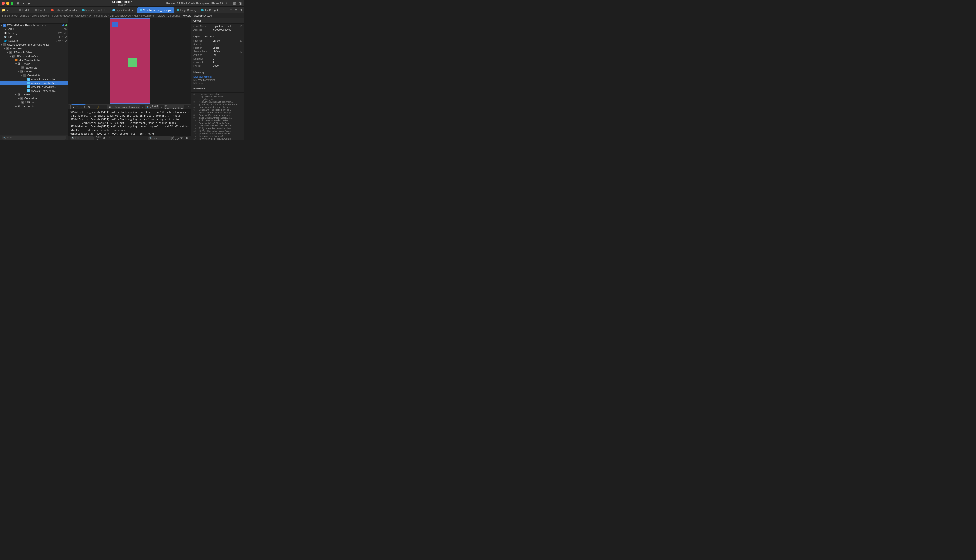 The width and height of the screenshot is (976, 560). Describe the element at coordinates (162, 107) in the screenshot. I see `dt-chevron2-icon: ›` at that location.